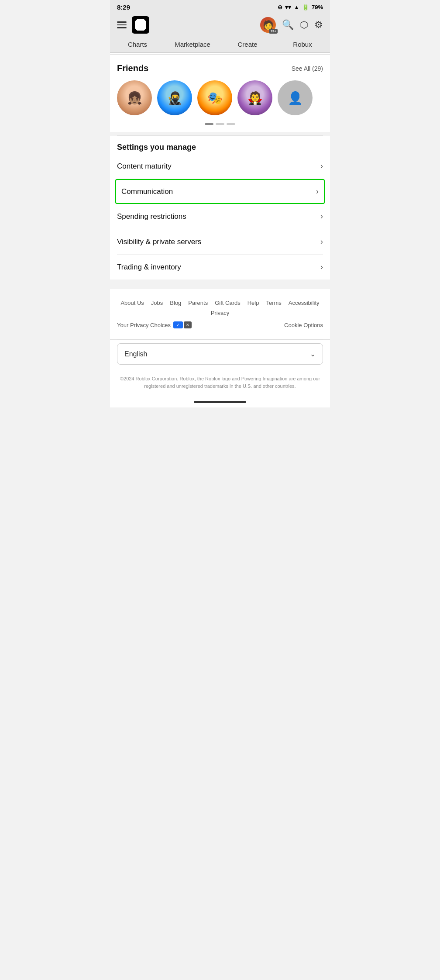 This screenshot has height=980, width=440. Describe the element at coordinates (297, 7) in the screenshot. I see `signal-icon: ▲` at that location.